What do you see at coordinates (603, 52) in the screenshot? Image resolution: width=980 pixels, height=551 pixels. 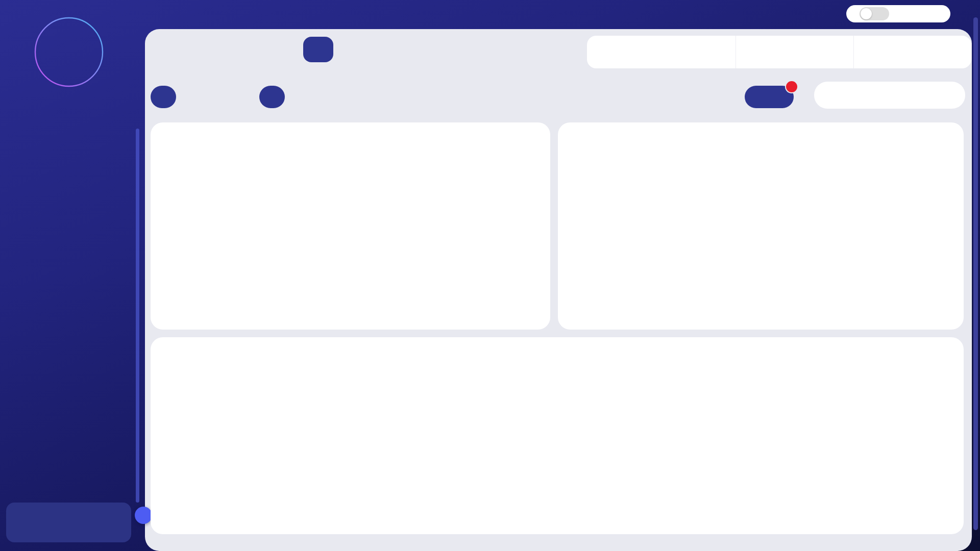 I see `calendar-check-icon` at bounding box center [603, 52].